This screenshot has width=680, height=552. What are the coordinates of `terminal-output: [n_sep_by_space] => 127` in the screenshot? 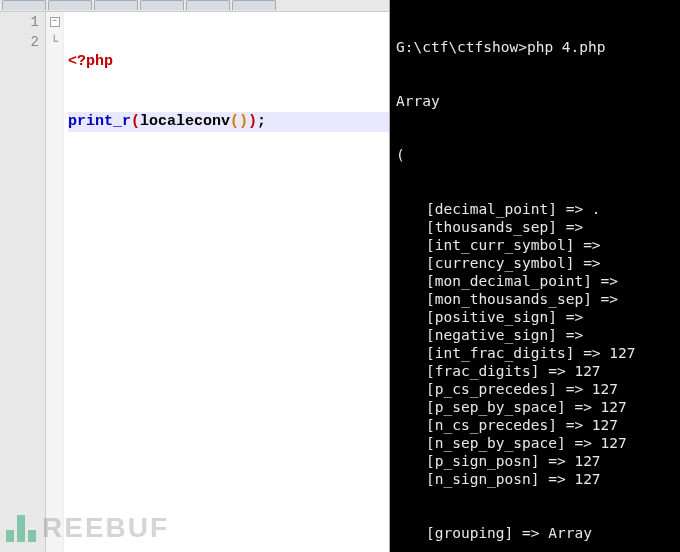 It's located at (535, 443).